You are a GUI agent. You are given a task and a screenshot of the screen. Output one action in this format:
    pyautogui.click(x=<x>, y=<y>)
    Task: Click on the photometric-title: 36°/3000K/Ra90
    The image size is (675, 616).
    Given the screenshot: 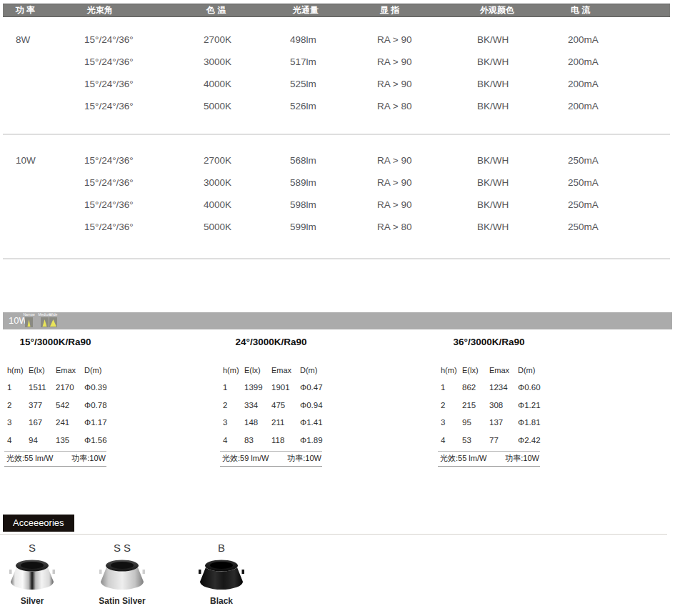 What is the action you would take?
    pyautogui.click(x=489, y=342)
    